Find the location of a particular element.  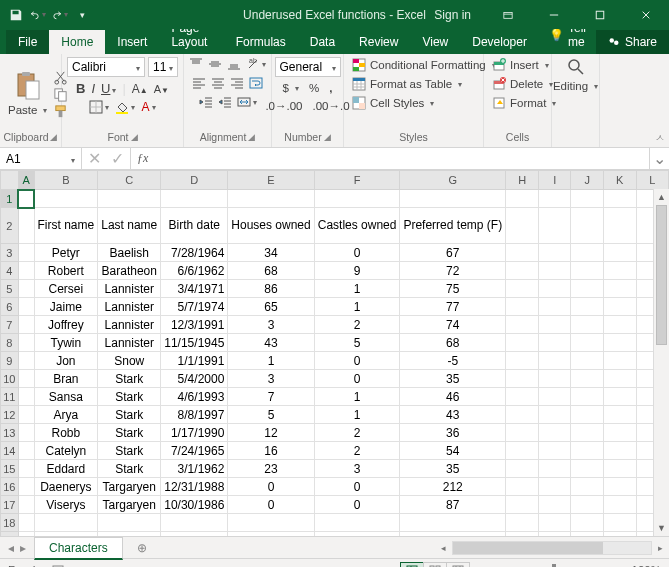

row-header: 8 is located at coordinates (10, 343).